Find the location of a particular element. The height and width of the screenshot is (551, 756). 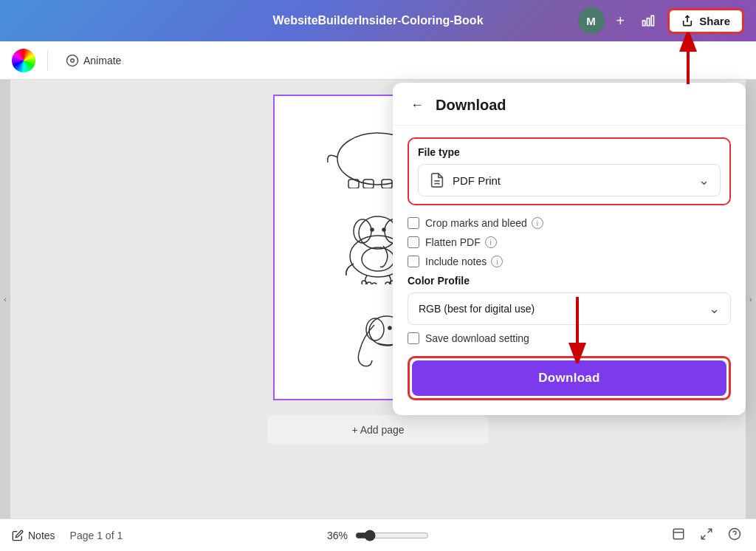

flatten-pdf-checkbox is located at coordinates (413, 242).